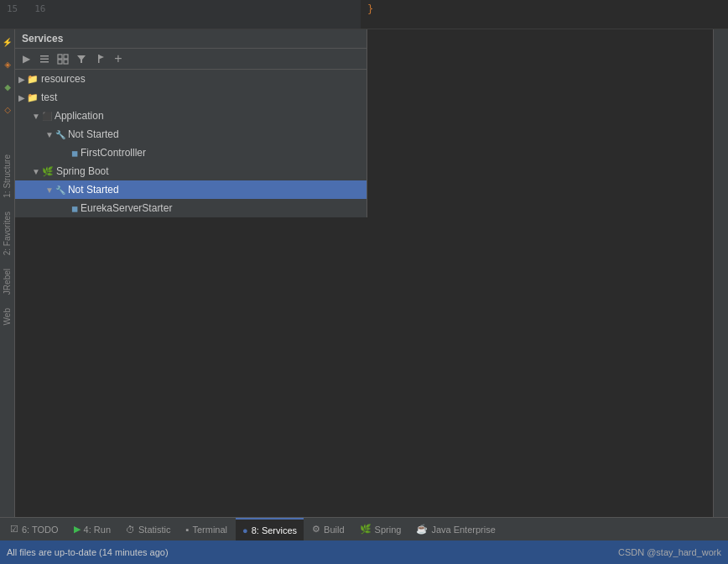 The height and width of the screenshot is (564, 728). I want to click on status-bar: All files are up-to-date (14 minutes ago…, so click(364, 552).